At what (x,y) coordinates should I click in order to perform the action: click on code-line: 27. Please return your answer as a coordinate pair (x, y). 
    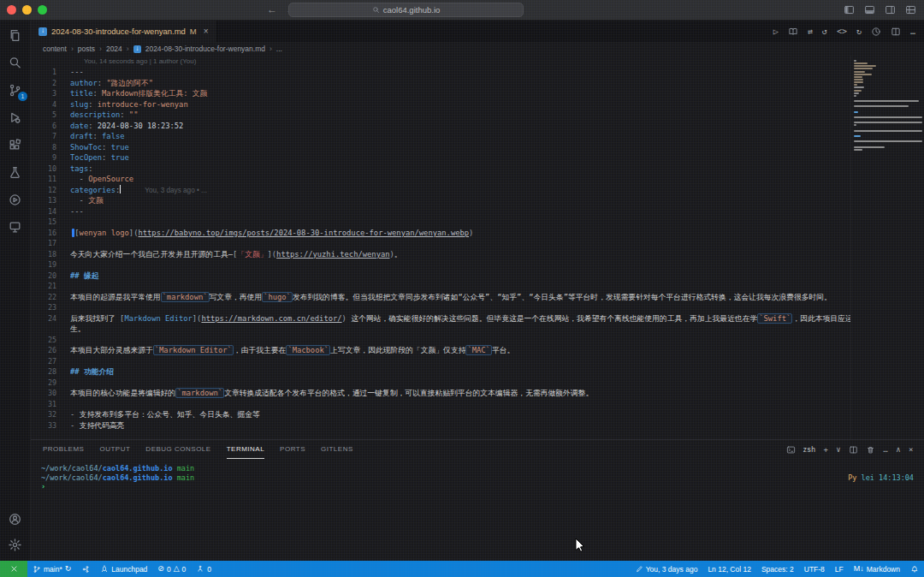
    Looking at the image, I should click on (441, 361).